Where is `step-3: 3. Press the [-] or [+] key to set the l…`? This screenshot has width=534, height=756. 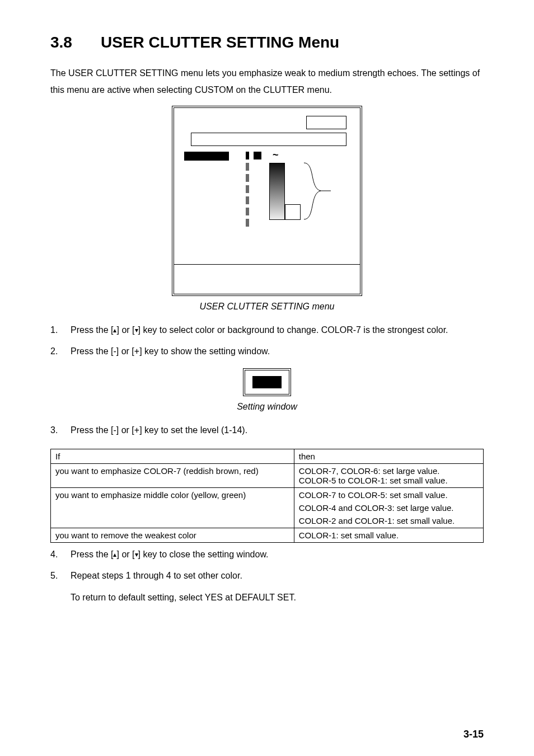 step-3: 3. Press the [-] or [+] key to set the l… is located at coordinates (267, 430).